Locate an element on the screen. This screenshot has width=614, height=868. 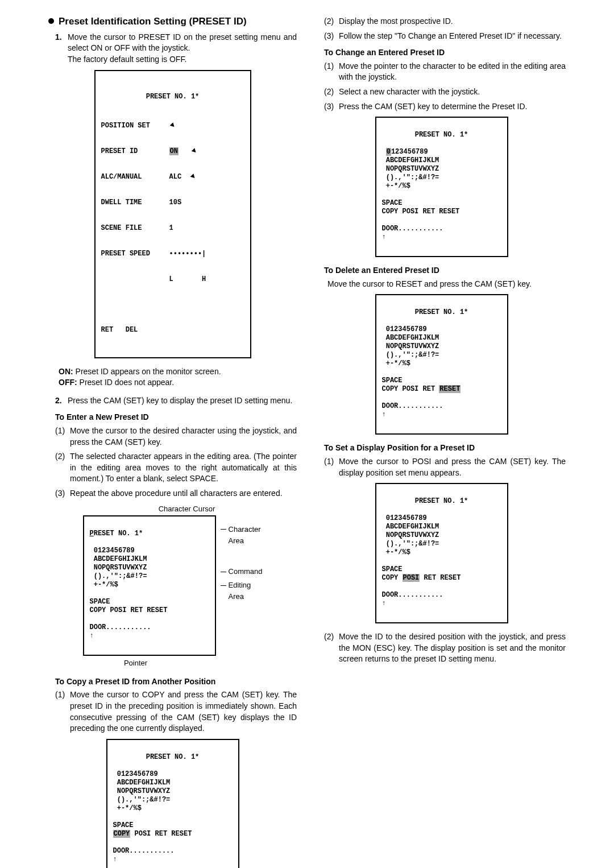
menu-item: SCENE FILE is located at coordinates (135, 229).